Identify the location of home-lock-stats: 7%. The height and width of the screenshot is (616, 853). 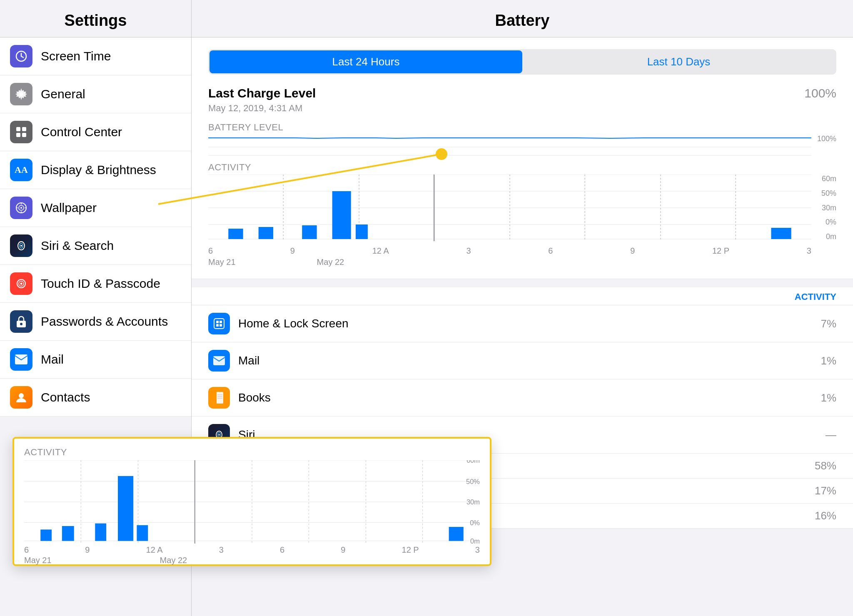
(828, 324).